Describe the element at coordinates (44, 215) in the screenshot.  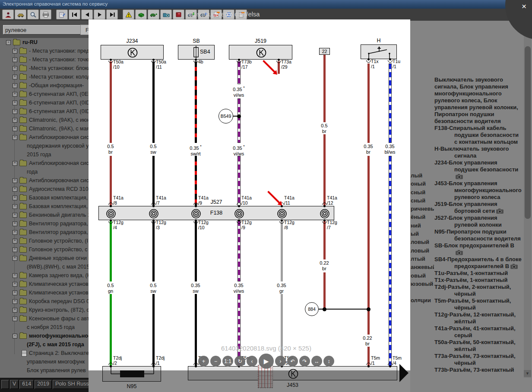
I see `tree-item: +Бензиновый двигатель 1,6` at that location.